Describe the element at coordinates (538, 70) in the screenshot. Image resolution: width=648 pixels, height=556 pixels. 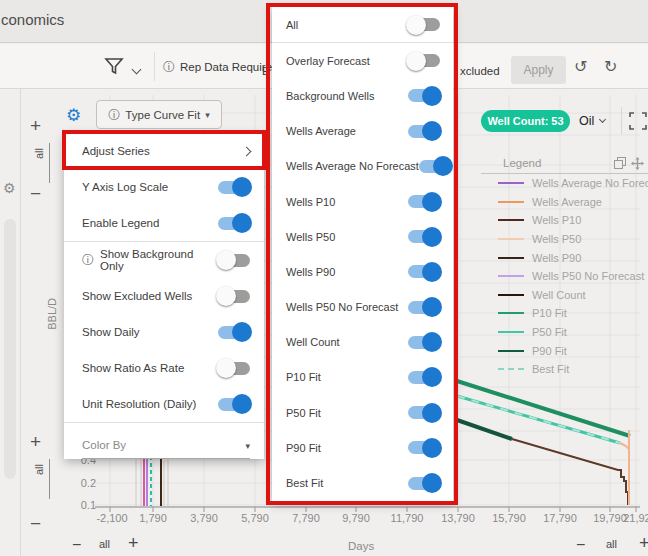
I see `apply-button: Apply` at that location.